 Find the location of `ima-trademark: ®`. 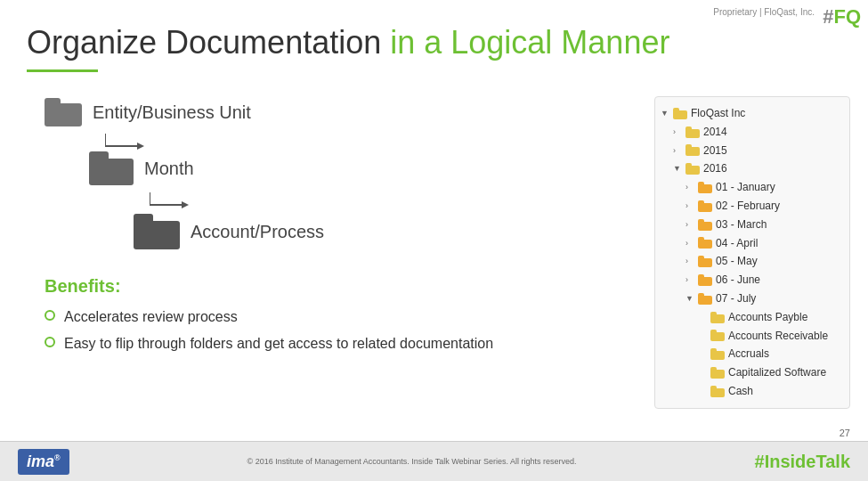

ima-trademark: ® is located at coordinates (57, 458).